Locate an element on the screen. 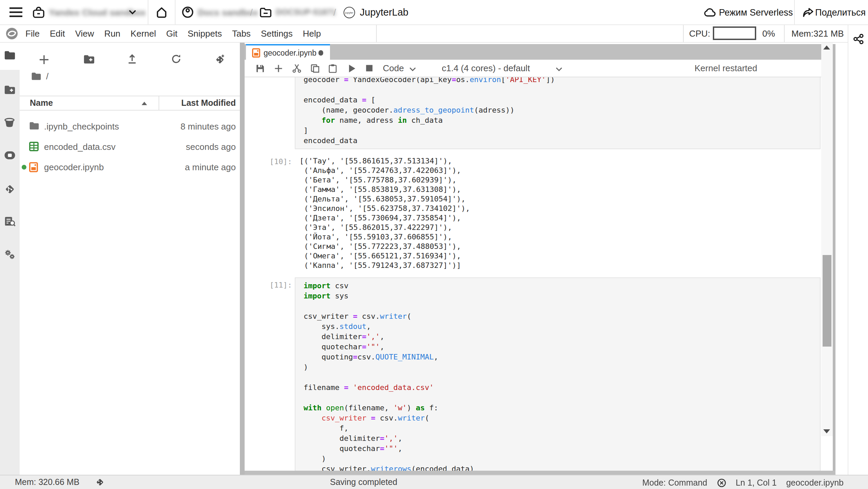 The height and width of the screenshot is (489, 868). modified-column-header: Last Modified is located at coordinates (209, 103).